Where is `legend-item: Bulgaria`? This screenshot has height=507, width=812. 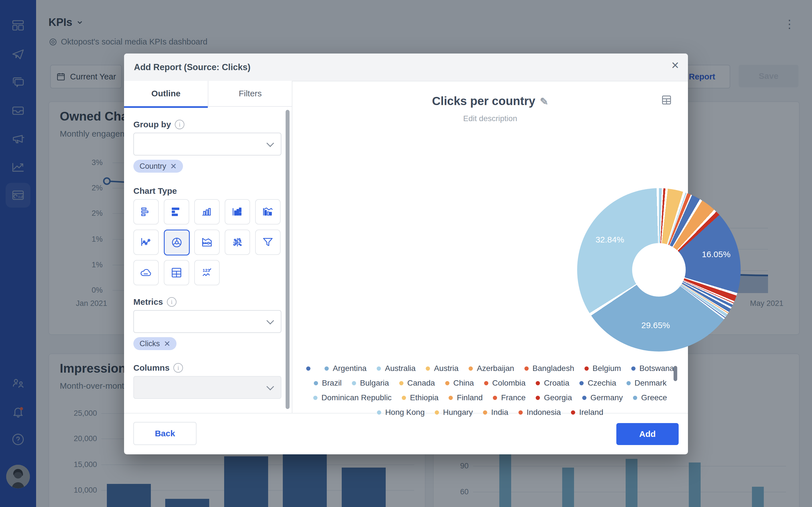 legend-item: Bulgaria is located at coordinates (370, 383).